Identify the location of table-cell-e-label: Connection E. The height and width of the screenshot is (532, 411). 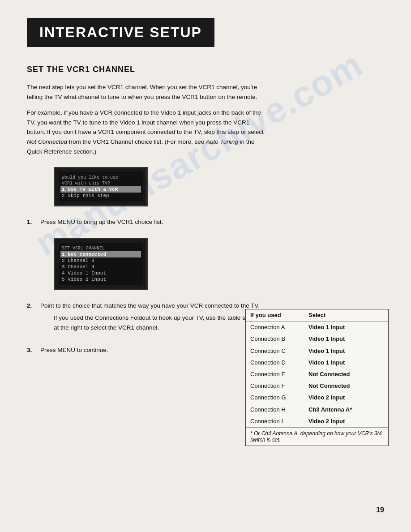
(275, 374).